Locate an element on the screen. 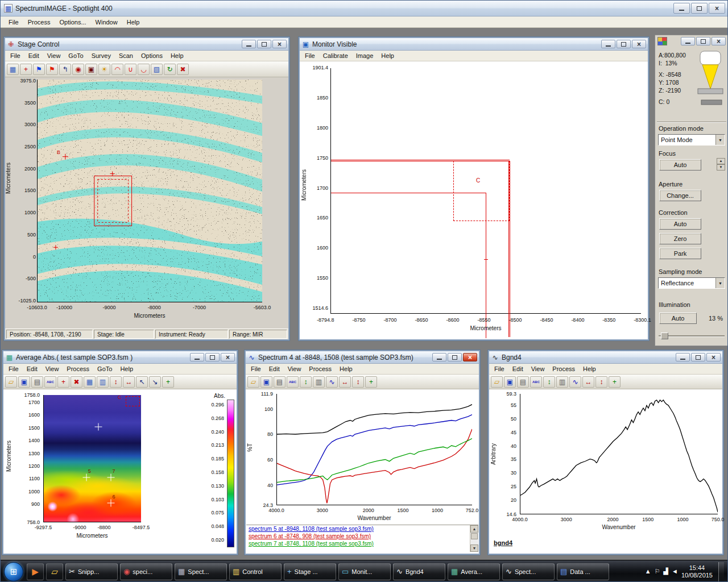 This screenshot has height=582, width=728. joystick-icon: ◉ is located at coordinates (78, 69).